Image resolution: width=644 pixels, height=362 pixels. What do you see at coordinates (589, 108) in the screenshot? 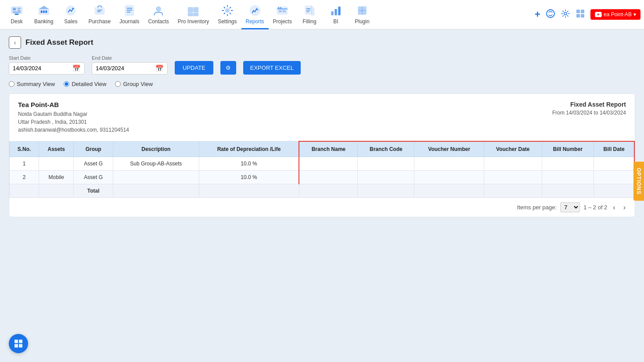
I see `report-info: Fixed Asset Report From 14/03/2024 to 14…` at bounding box center [589, 108].